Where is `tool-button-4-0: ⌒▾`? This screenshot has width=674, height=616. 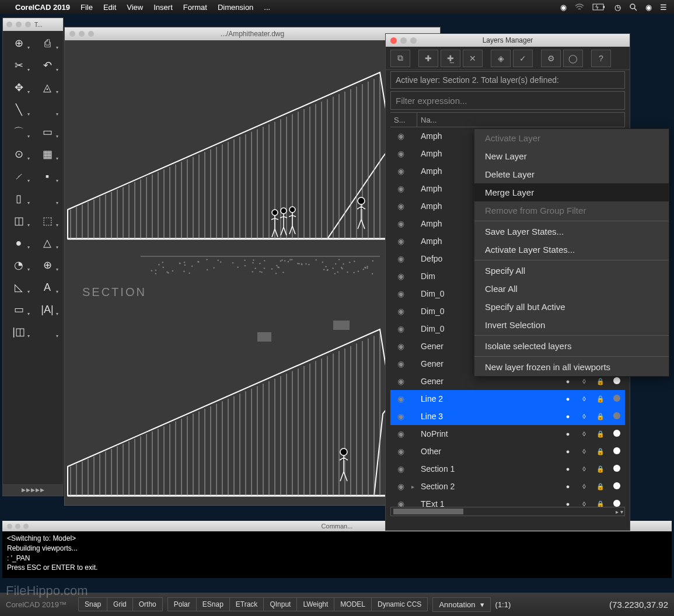 tool-button-4-0: ⌒▾ is located at coordinates (19, 132).